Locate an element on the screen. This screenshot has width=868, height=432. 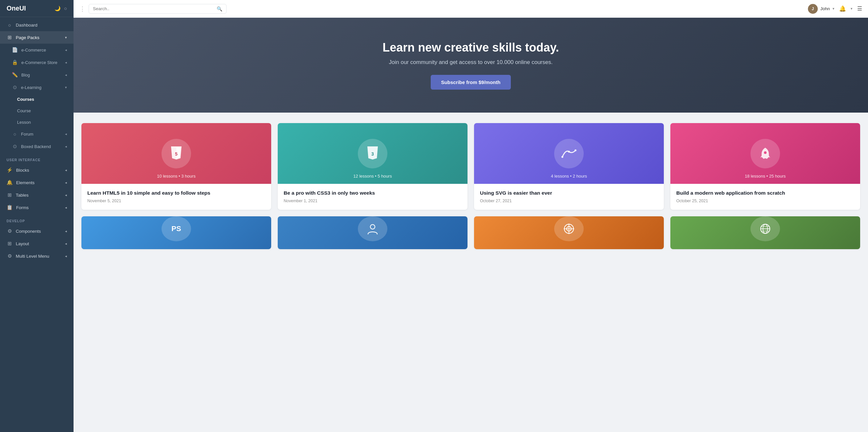
avatar: J is located at coordinates (813, 9).